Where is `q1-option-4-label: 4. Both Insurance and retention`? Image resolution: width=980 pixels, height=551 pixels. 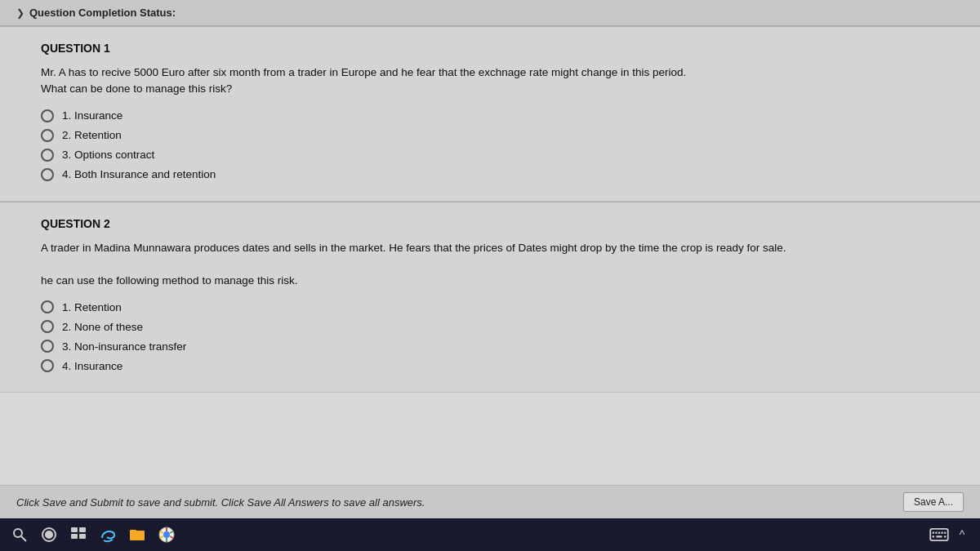
q1-option-4-label: 4. Both Insurance and retention is located at coordinates (139, 175).